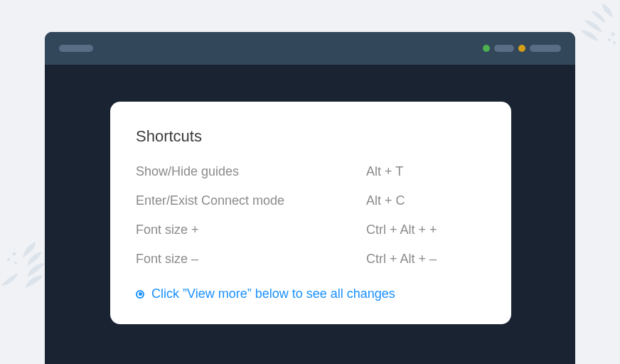 This screenshot has width=620, height=364. What do you see at coordinates (385, 172) in the screenshot?
I see `shortcut-key: Alt + T` at bounding box center [385, 172].